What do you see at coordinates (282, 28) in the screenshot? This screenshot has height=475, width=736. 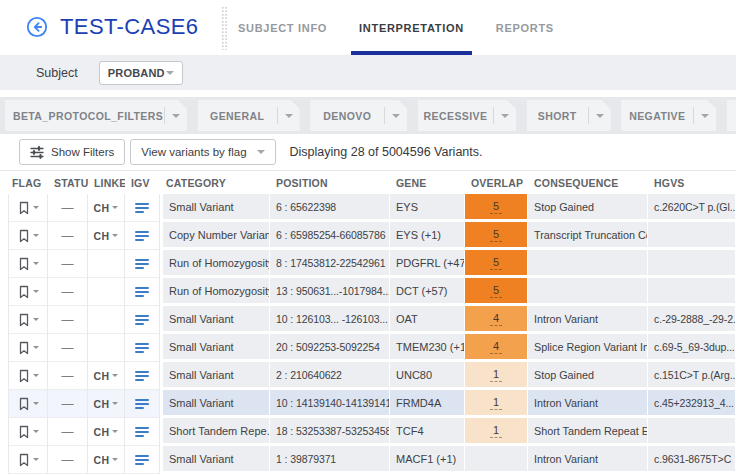 I see `tab-subject-info: SUBJECT INFO` at bounding box center [282, 28].